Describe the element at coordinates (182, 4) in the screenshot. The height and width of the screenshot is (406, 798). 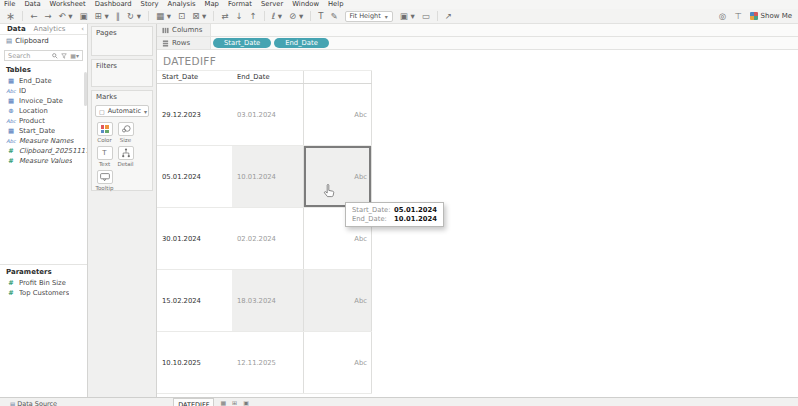
I see `menu-item: Analysis` at that location.